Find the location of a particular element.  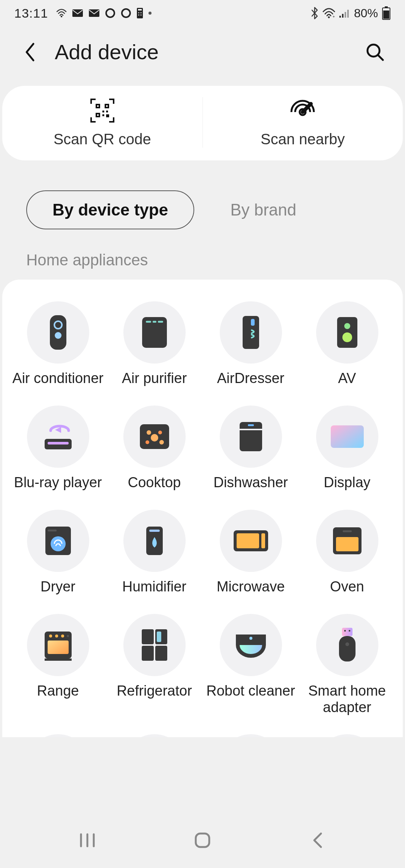

humidifier-icon is located at coordinates (154, 541).